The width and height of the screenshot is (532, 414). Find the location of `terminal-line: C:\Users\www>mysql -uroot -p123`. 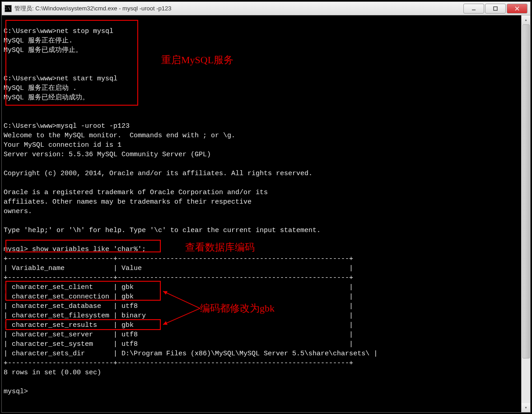

terminal-line: C:\Users\www>mysql -uroot -p123 is located at coordinates (267, 126).